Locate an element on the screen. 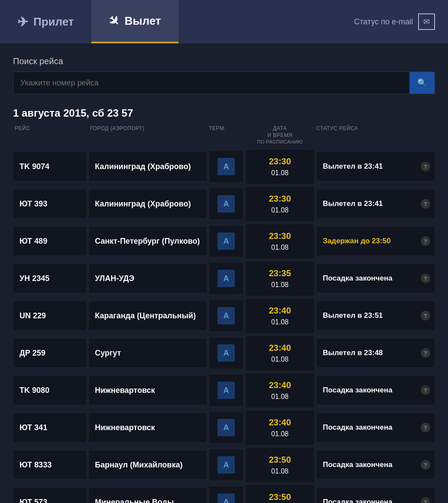 The image size is (448, 503). header: ✈ Прилет ✈ Вылет Статус по e-mail ✉ is located at coordinates (224, 22).